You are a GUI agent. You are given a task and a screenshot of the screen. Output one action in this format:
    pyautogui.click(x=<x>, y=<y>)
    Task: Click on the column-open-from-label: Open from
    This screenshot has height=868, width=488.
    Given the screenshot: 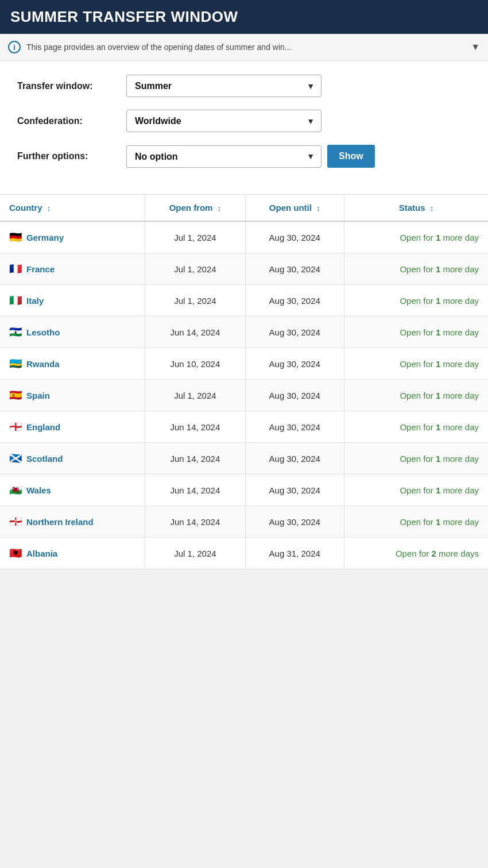 What is the action you would take?
    pyautogui.click(x=191, y=208)
    